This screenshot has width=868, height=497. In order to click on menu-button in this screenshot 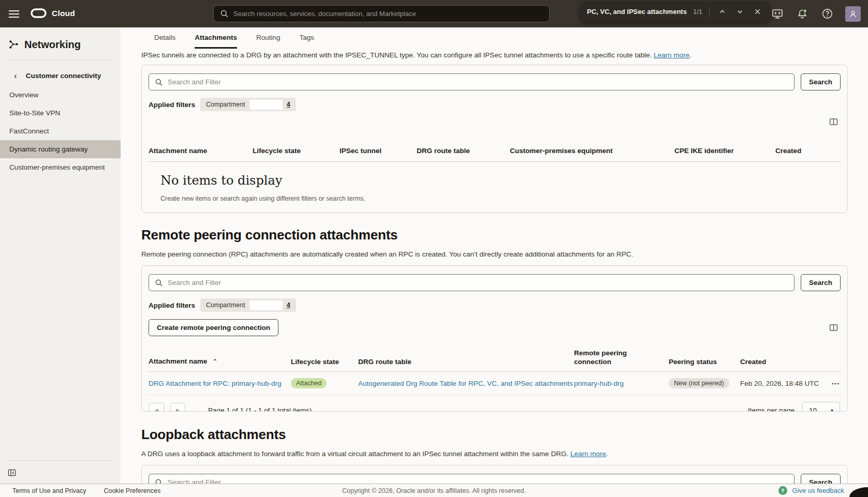, I will do `click(14, 14)`.